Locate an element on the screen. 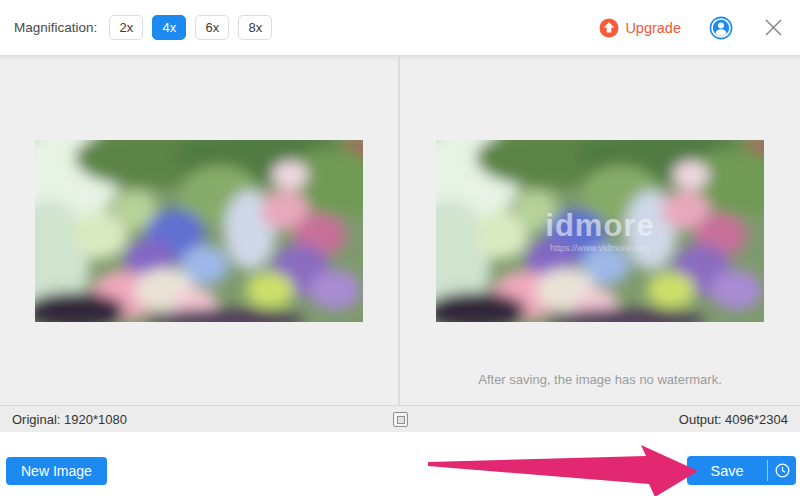  header-toolbar: Magnification: 2x 4x 6x 8x Upgrade is located at coordinates (400, 28).